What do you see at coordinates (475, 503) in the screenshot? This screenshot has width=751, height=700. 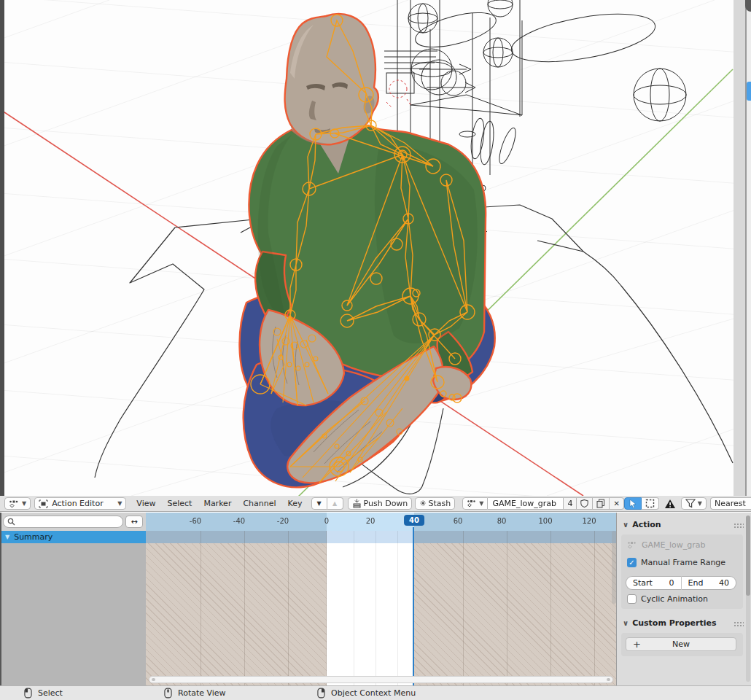 I see `action-selector-dropdown: ▼` at bounding box center [475, 503].